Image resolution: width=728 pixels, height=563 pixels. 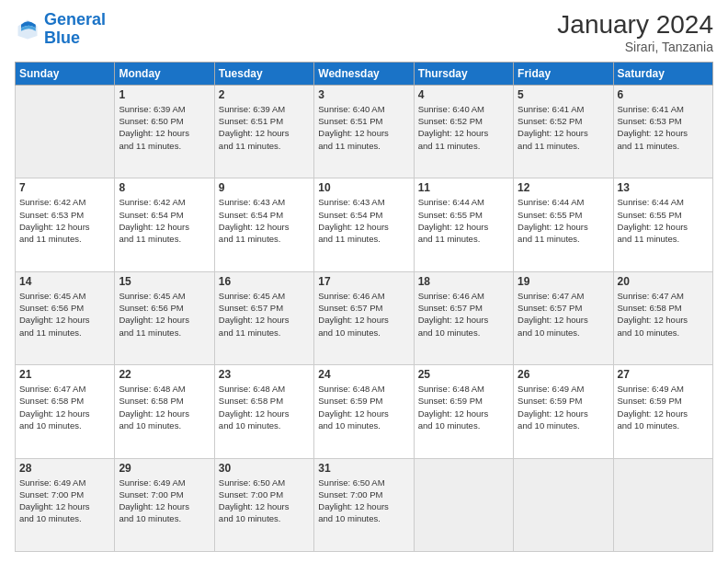 What do you see at coordinates (635, 33) in the screenshot?
I see `title-block: January 2024 Sirari, Tanzania` at bounding box center [635, 33].